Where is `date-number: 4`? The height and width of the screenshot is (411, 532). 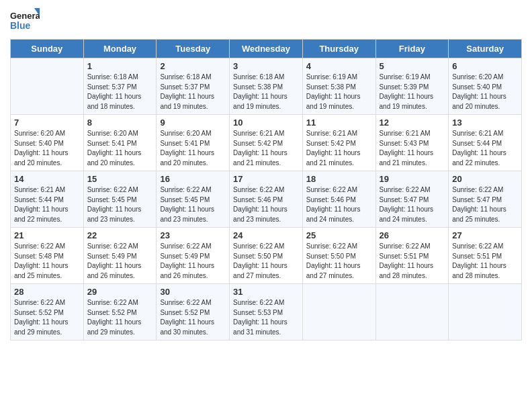 date-number: 4 is located at coordinates (339, 66).